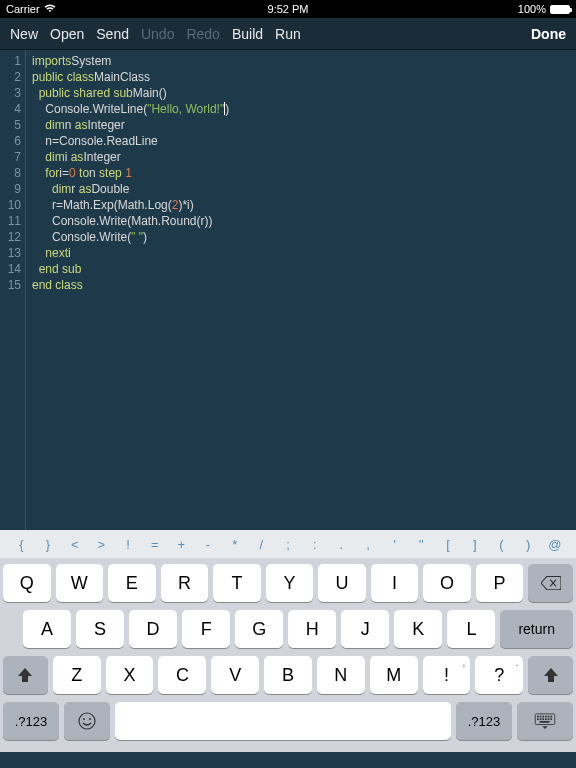 This screenshot has width=576, height=768. Describe the element at coordinates (550, 583) in the screenshot. I see `backspace-key` at that location.